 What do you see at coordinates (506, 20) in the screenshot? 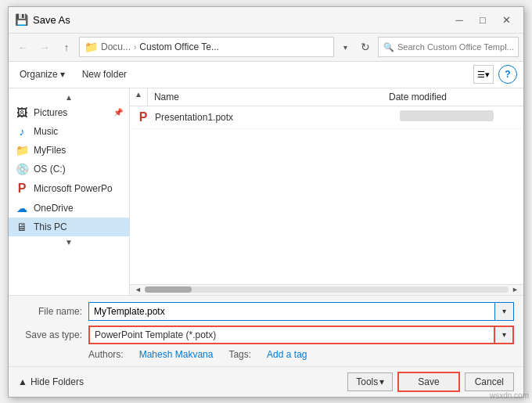
I see `close-button: ✕` at bounding box center [506, 20].